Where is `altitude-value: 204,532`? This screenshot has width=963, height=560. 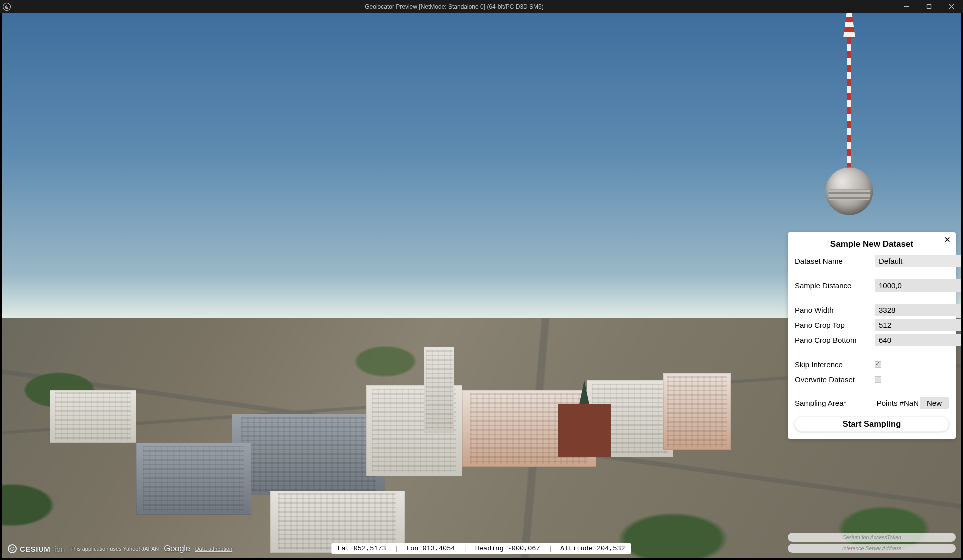
altitude-value: 204,532 is located at coordinates (611, 549).